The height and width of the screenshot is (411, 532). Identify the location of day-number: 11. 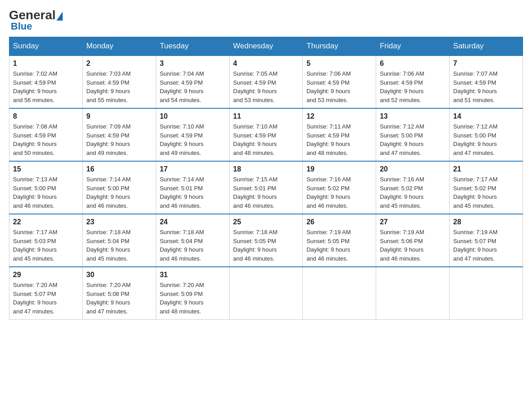
(266, 116).